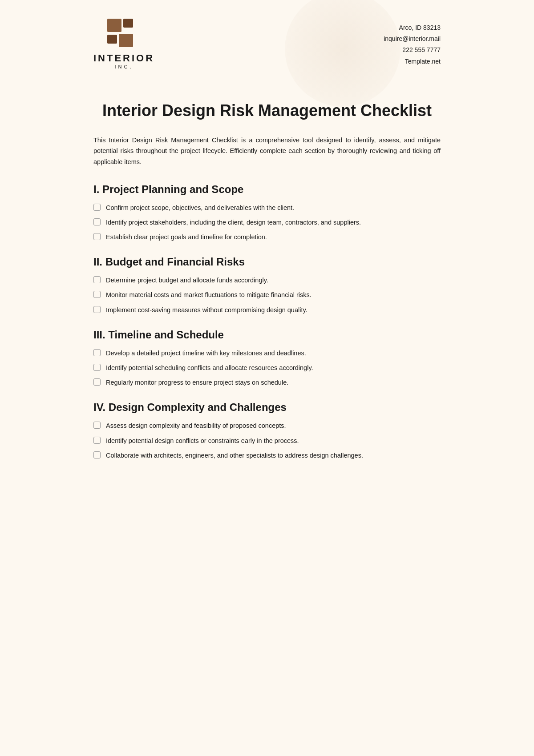 This screenshot has width=534, height=756. I want to click on checklist-item-text: Monitor material costs and market fluctu…, so click(273, 295).